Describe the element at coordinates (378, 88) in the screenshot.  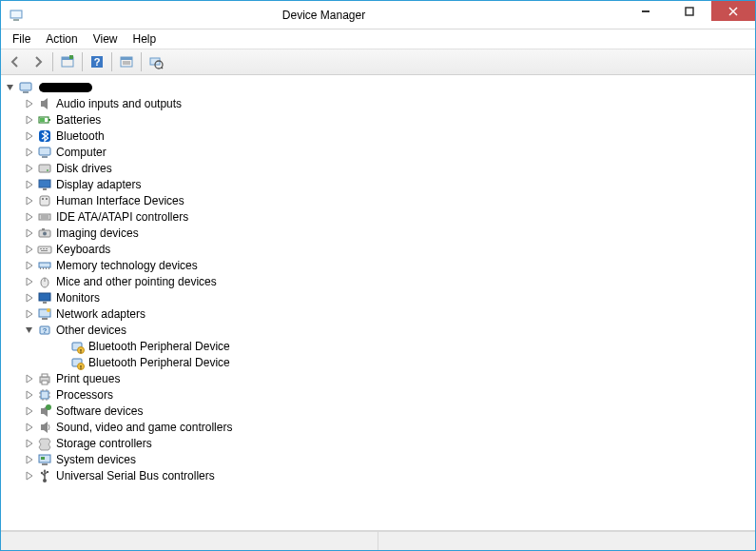
I see `tree-root-node` at that location.